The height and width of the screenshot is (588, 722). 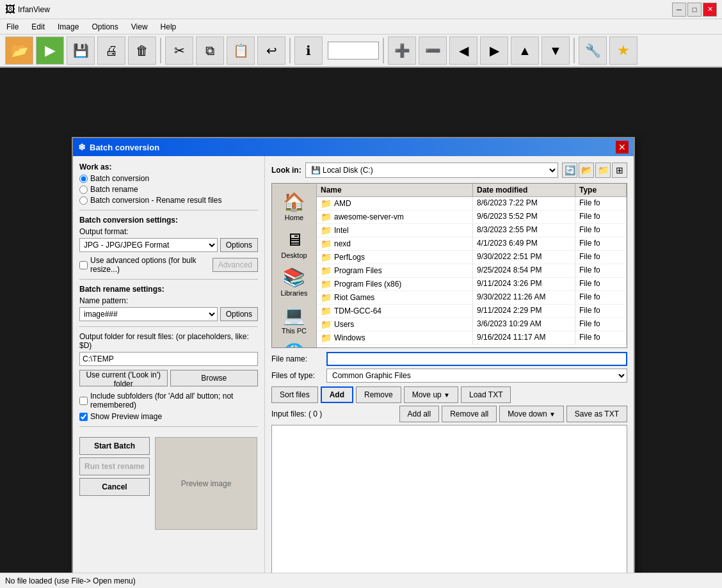 I want to click on add-button: Add, so click(x=337, y=395).